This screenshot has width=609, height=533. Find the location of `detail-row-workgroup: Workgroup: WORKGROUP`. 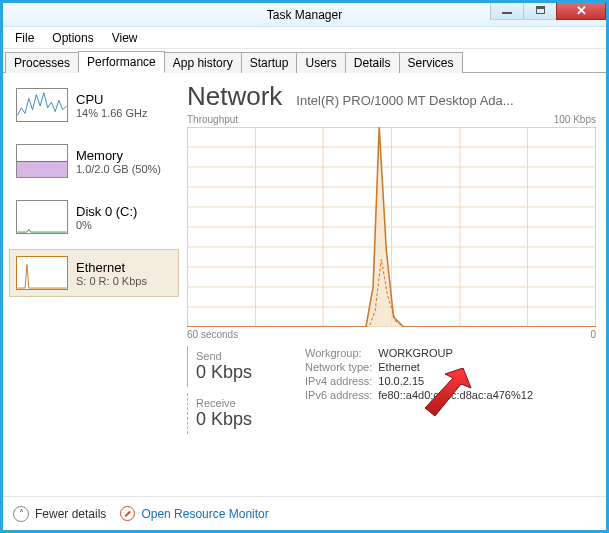

detail-row-workgroup: Workgroup: WORKGROUP is located at coordinates (422, 353).